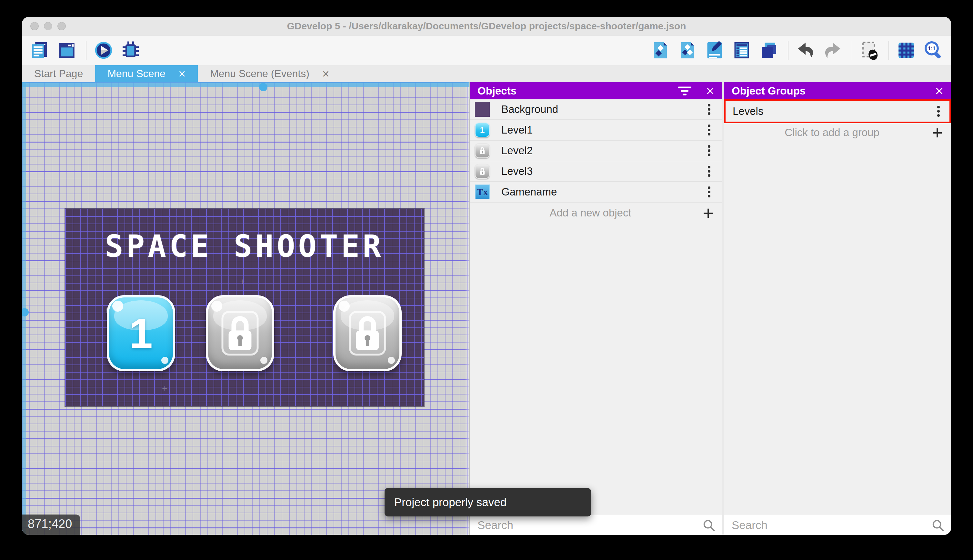 The image size is (973, 560). Describe the element at coordinates (833, 50) in the screenshot. I see `redo-icon` at that location.